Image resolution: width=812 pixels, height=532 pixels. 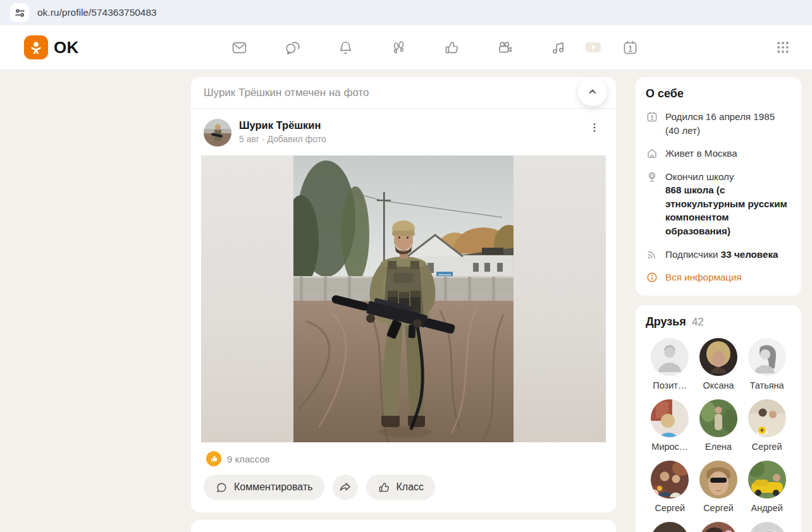 What do you see at coordinates (345, 487) in the screenshot?
I see `share-button` at bounding box center [345, 487].